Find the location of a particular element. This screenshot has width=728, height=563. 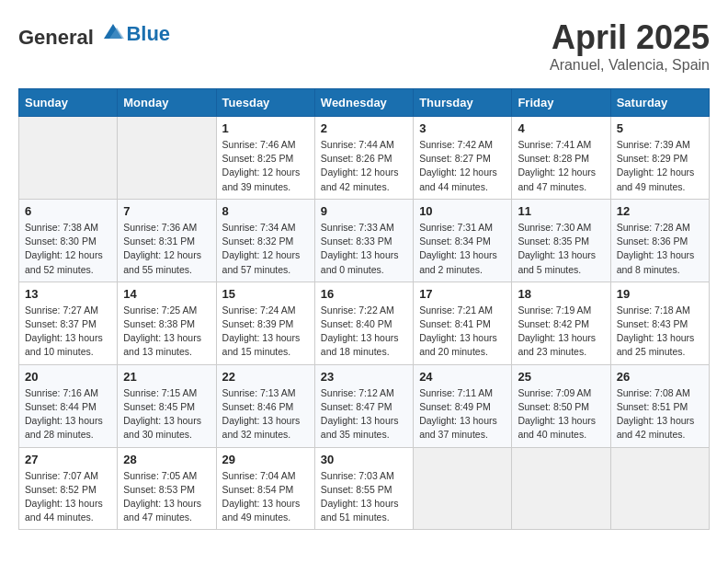

day-of-week-header: Sunday is located at coordinates (68, 103).